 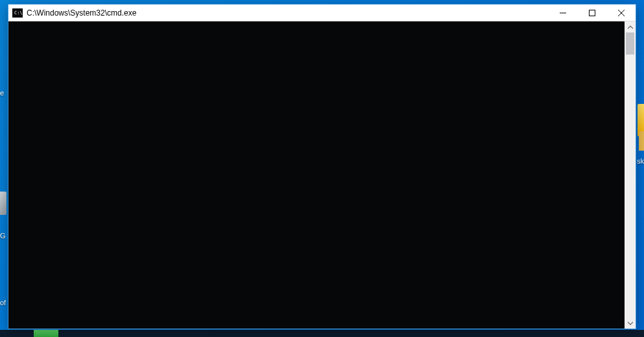 What do you see at coordinates (322, 13) in the screenshot?
I see `titlebar: C:\ C:\Windows\System32\cmd.exe` at bounding box center [322, 13].